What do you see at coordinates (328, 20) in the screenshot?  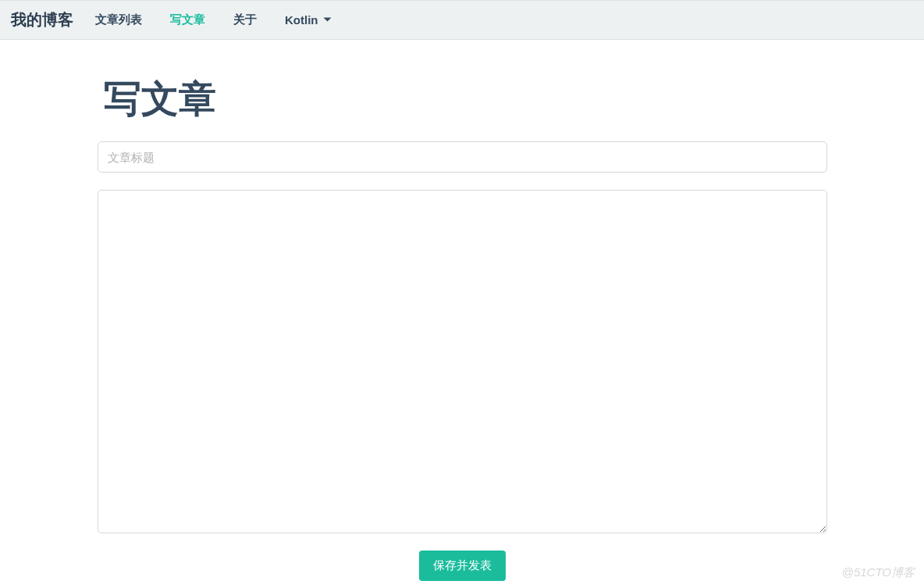 I see `chevron-down-icon` at bounding box center [328, 20].